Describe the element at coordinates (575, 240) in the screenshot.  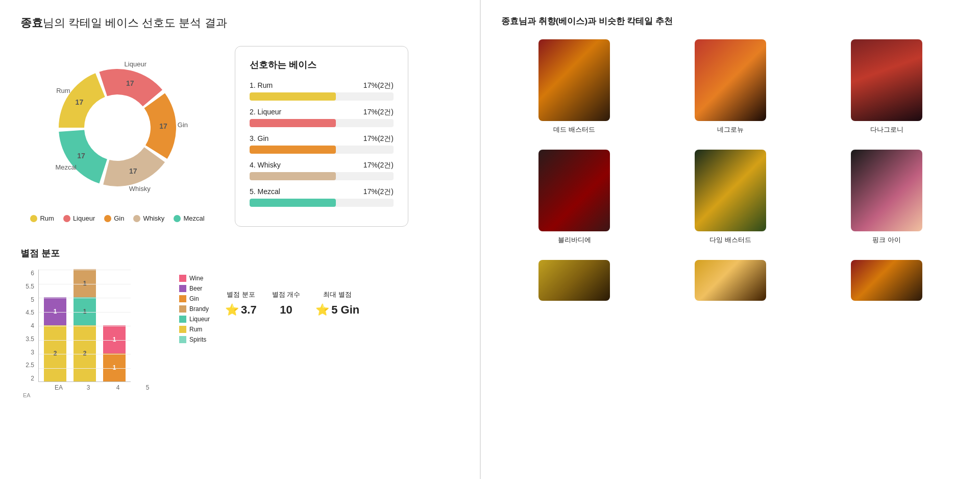
I see `cocktail-name-bloody: 블리바디에` at that location.